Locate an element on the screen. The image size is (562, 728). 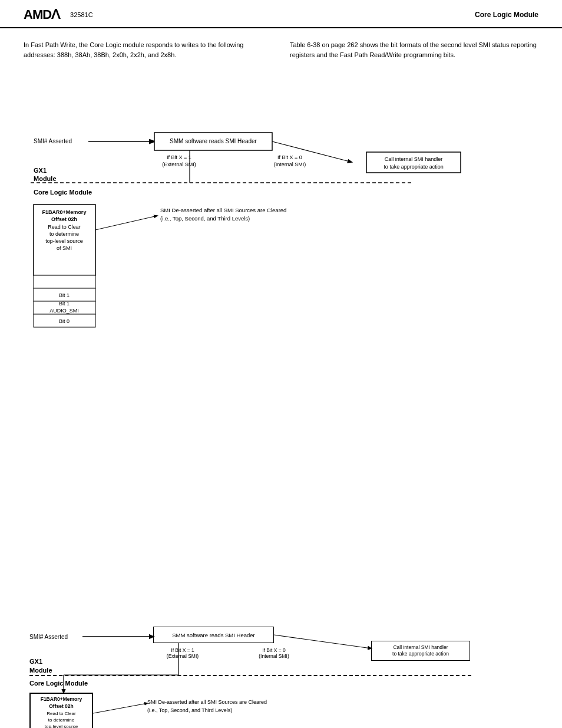
svg-text: to take appropriate action is located at coordinates (414, 167).